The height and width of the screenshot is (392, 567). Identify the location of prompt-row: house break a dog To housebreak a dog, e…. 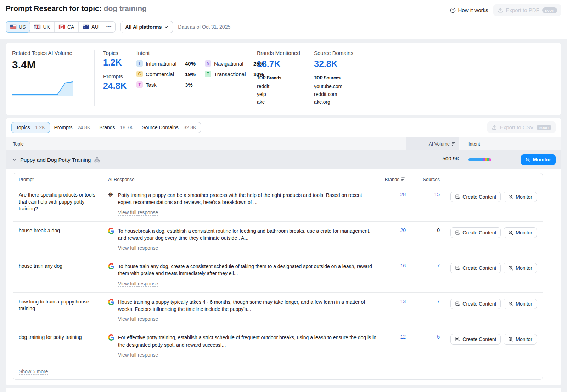
(278, 239).